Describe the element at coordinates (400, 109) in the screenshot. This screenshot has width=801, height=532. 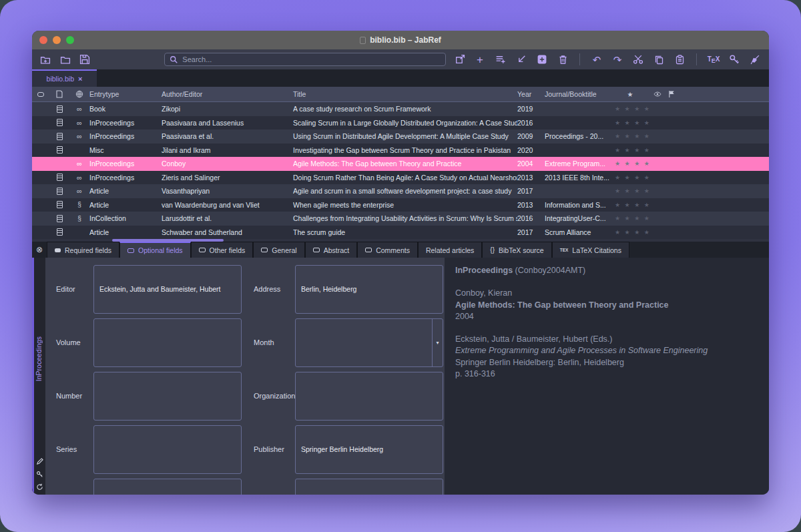
I see `table-row: Book Zikopi A case study research on Scr…` at that location.